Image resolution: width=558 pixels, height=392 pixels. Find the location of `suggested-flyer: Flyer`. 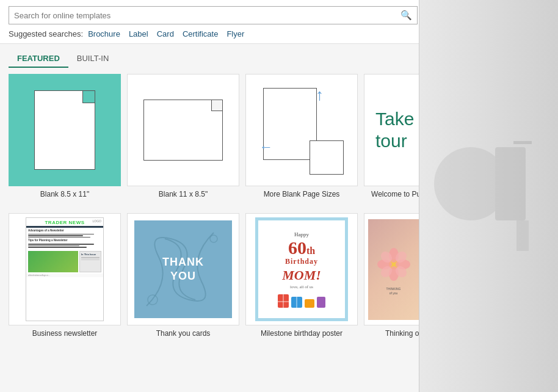

suggested-flyer: Flyer is located at coordinates (236, 34).